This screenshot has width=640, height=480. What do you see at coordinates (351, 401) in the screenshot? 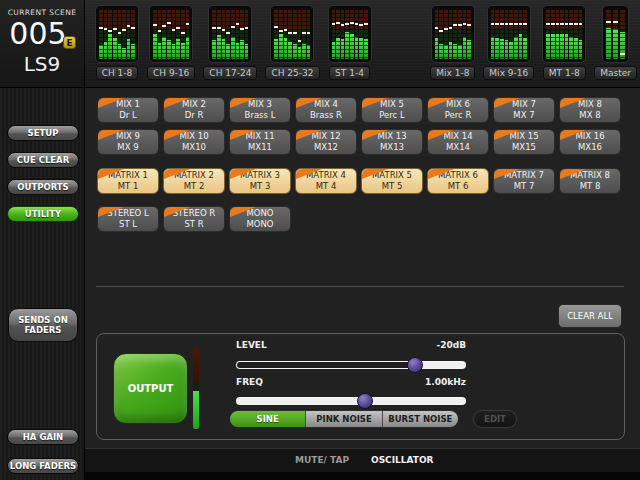
I see `freq-slider` at bounding box center [351, 401].